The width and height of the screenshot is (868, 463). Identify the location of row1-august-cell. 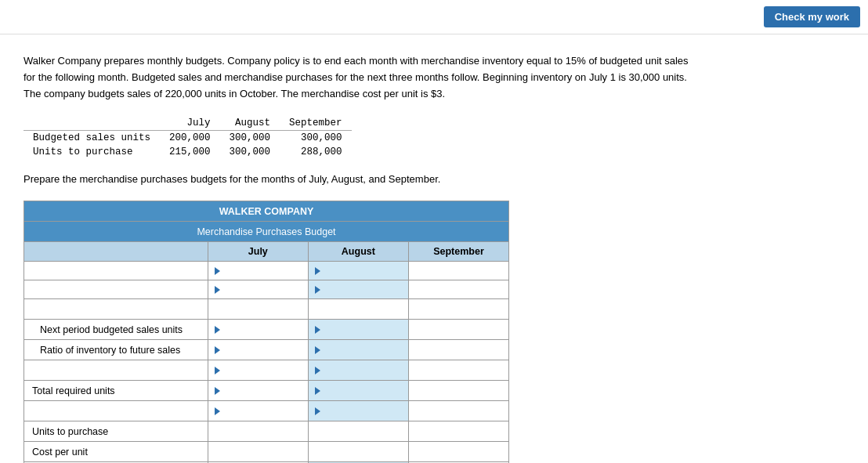
(358, 271).